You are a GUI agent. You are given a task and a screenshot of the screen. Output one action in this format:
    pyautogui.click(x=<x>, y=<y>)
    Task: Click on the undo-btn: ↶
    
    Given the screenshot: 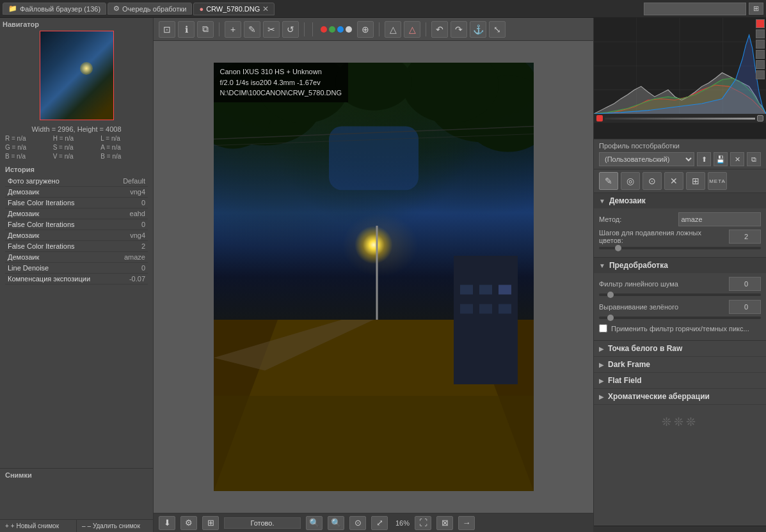 What is the action you would take?
    pyautogui.click(x=440, y=29)
    